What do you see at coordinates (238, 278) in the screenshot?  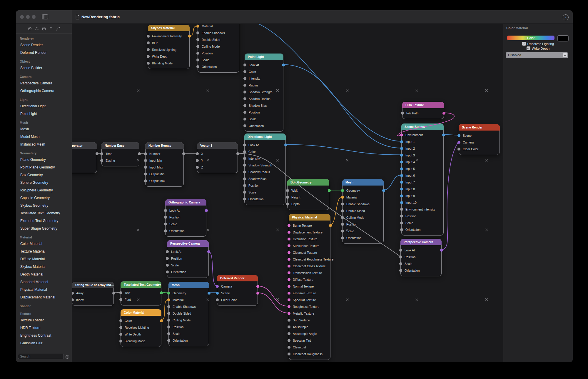 I see `node-title: Deferred Render` at bounding box center [238, 278].